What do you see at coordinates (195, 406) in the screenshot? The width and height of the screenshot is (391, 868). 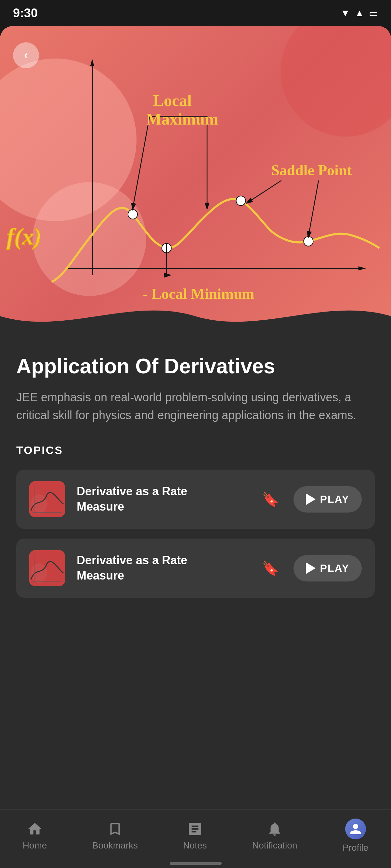 I see `page-description: JEE emphasis on real-world problem-solvi…` at bounding box center [195, 406].